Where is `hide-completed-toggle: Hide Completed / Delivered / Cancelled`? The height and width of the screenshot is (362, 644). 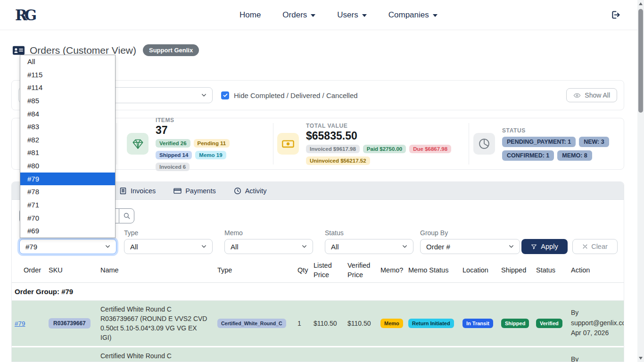 hide-completed-toggle: Hide Completed / Delivered / Cancelled is located at coordinates (289, 95).